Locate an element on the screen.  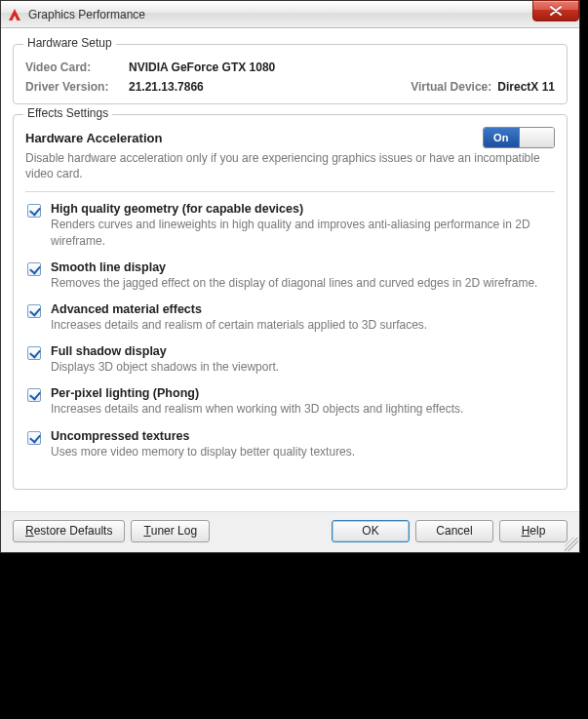
effect-option-desc: Displays 3D object shadows in the viewpo… is located at coordinates (302, 367).